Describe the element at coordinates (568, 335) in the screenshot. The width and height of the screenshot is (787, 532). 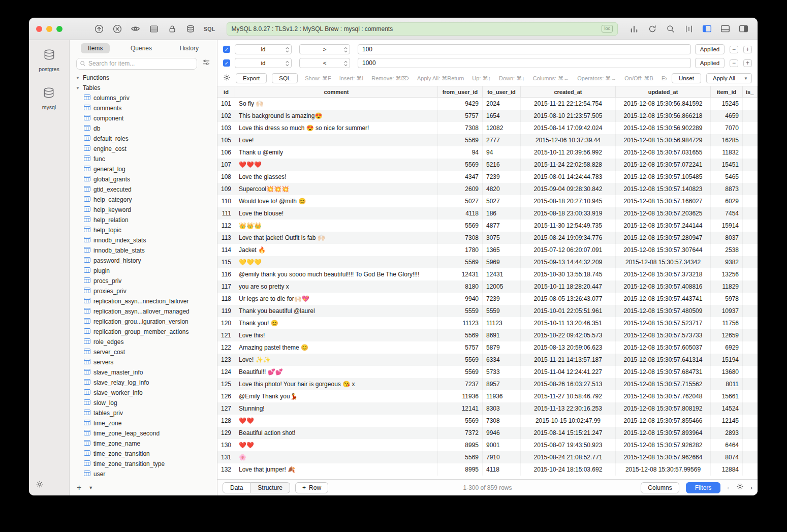
I see `cell-created_at: 2015-10-22 09:42:05.573` at that location.